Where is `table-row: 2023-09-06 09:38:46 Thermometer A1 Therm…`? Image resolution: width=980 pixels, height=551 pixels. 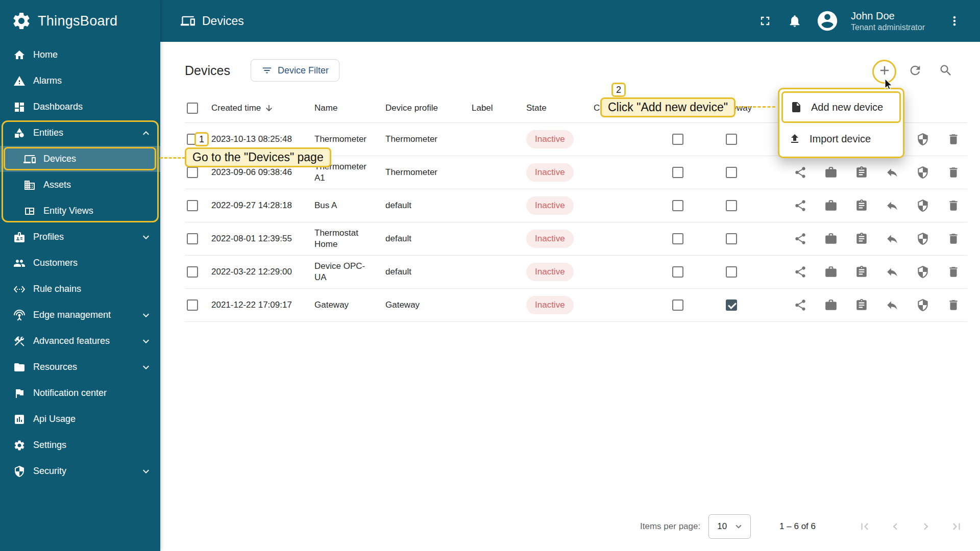
table-row: 2023-09-06 09:38:46 Thermometer A1 Therm… is located at coordinates (576, 172).